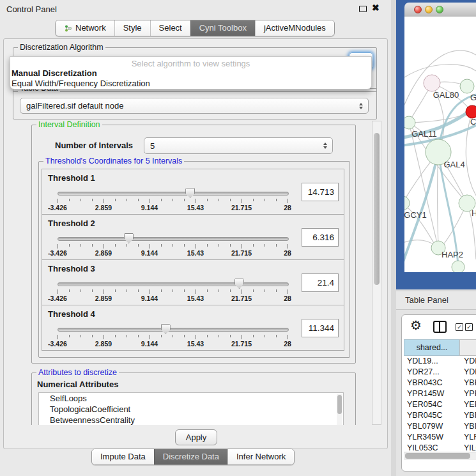  What do you see at coordinates (440, 383) in the screenshot?
I see `table-row: YBR043CYBR043C` at bounding box center [440, 383].